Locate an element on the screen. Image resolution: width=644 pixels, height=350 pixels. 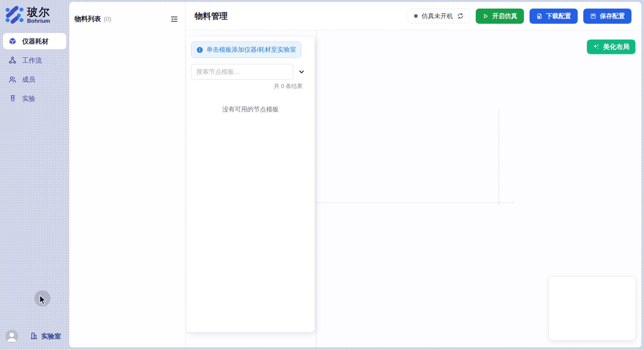
save-icon is located at coordinates (593, 16).